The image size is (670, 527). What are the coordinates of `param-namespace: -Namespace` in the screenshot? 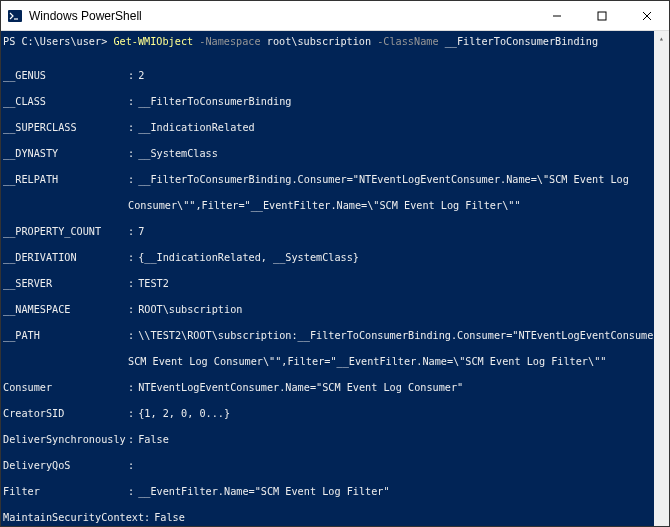 It's located at (230, 42).